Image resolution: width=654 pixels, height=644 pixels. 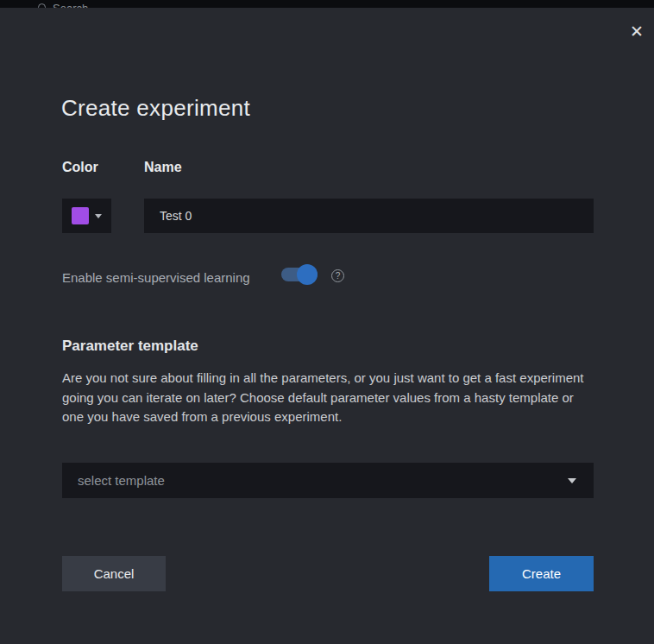 What do you see at coordinates (338, 276) in the screenshot?
I see `help-question-icon: ?` at bounding box center [338, 276].